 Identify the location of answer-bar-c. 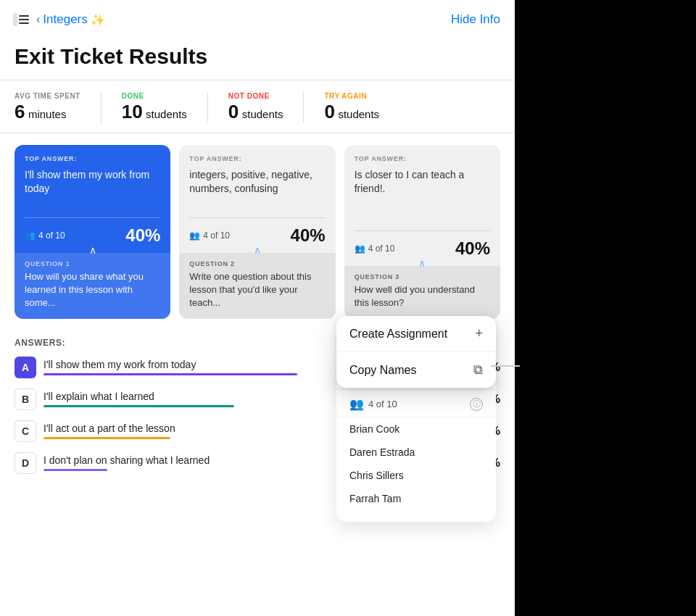
(107, 438).